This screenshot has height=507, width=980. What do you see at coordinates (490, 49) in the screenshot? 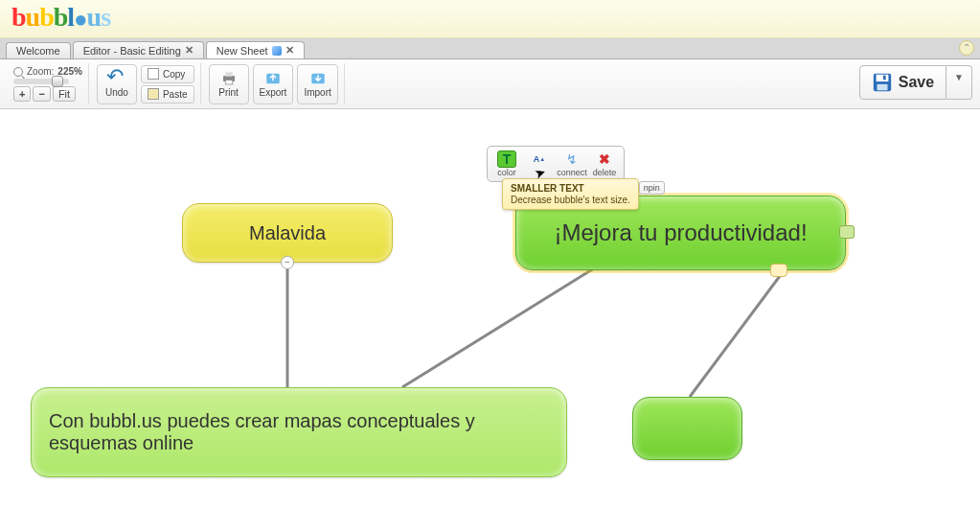
I see `document-tabs: Welcome Editor - Basic Editing ✕ New She…` at bounding box center [490, 49].